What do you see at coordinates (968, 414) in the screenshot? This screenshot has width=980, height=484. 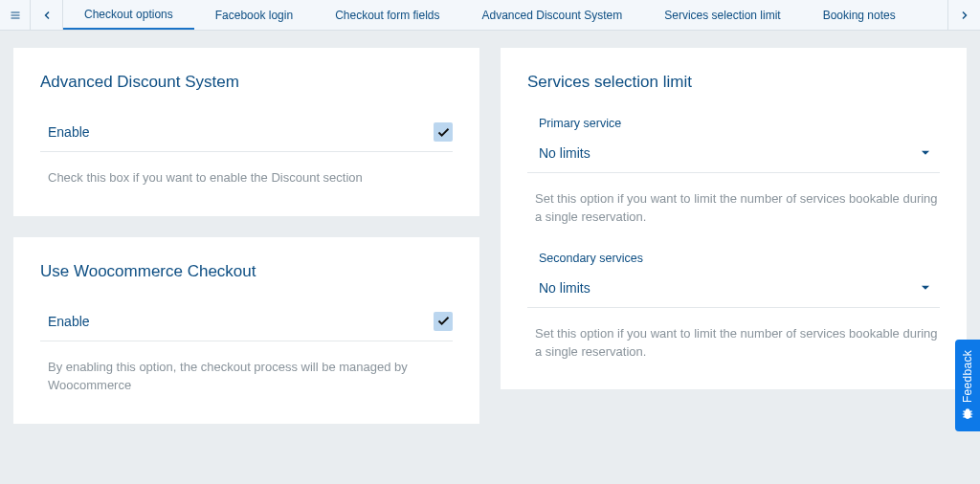 I see `bug-icon` at bounding box center [968, 414].